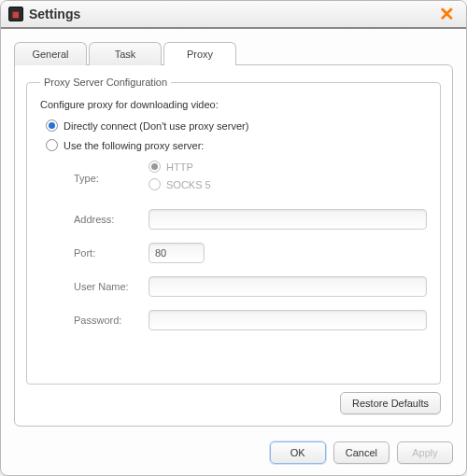  What do you see at coordinates (425, 453) in the screenshot?
I see `apply-button: Apply` at bounding box center [425, 453].